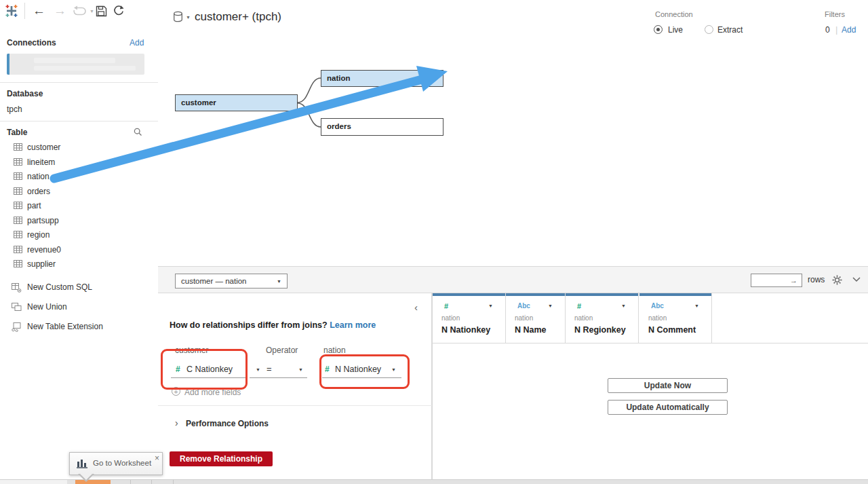 Image resolution: width=868 pixels, height=484 pixels. I want to click on learn-more-link: Learn more, so click(353, 325).